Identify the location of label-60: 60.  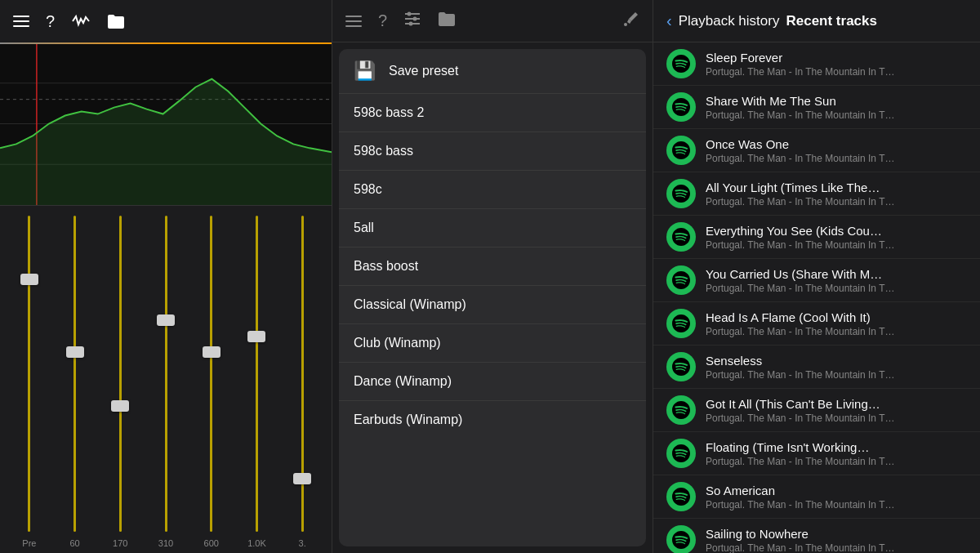
(75, 543).